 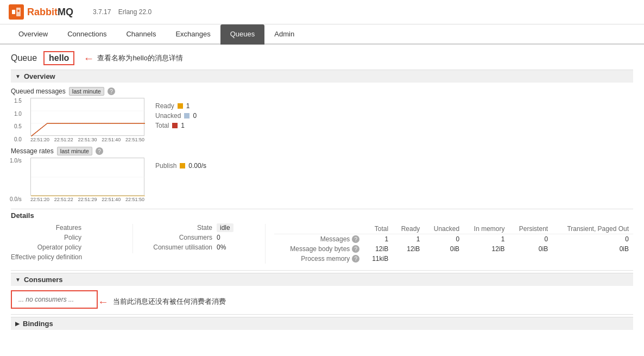 I want to click on queued-messages-label-row: Queued messages last minute ?, so click(x=322, y=91).